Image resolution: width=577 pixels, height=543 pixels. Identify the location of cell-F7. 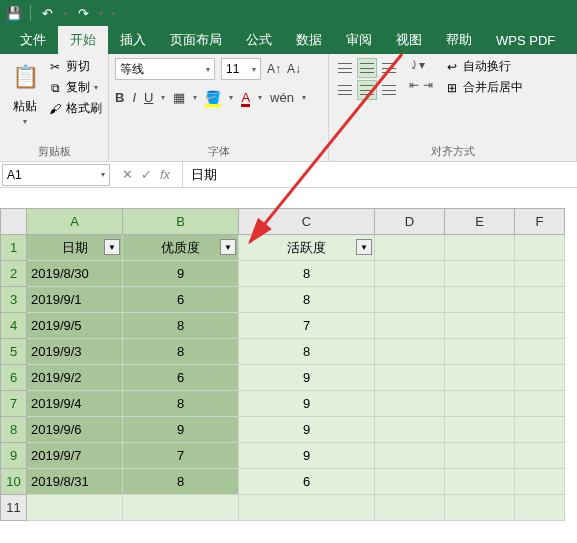
(540, 404).